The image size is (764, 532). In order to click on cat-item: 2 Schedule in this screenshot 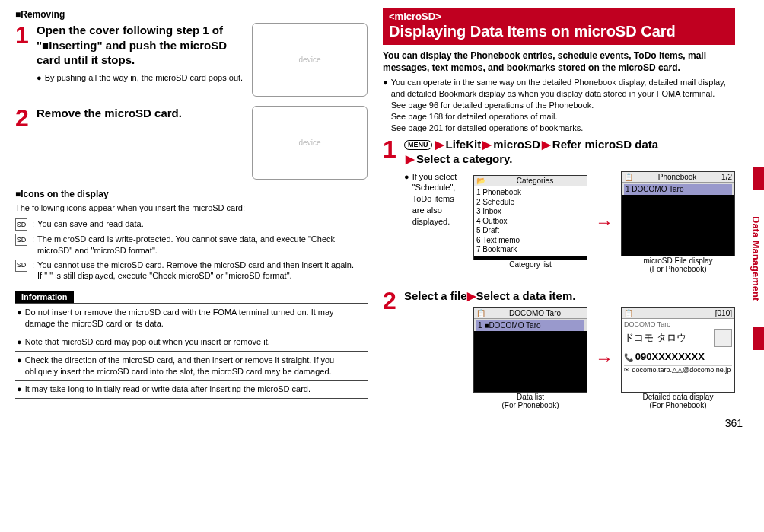, I will do `click(530, 202)`.